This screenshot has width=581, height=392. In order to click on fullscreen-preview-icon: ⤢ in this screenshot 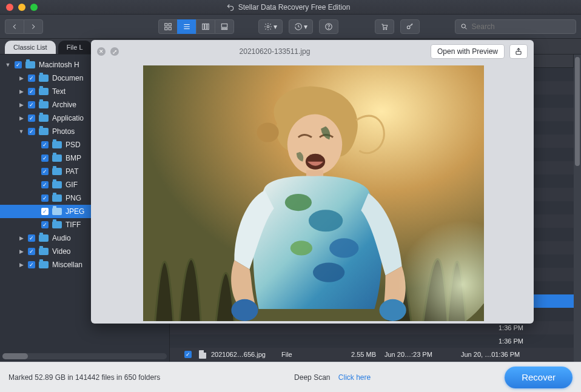, I will do `click(115, 51)`.